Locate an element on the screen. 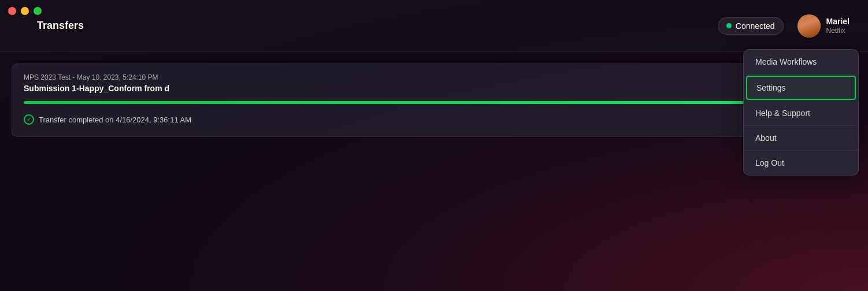  progress-bar-container is located at coordinates (434, 103).